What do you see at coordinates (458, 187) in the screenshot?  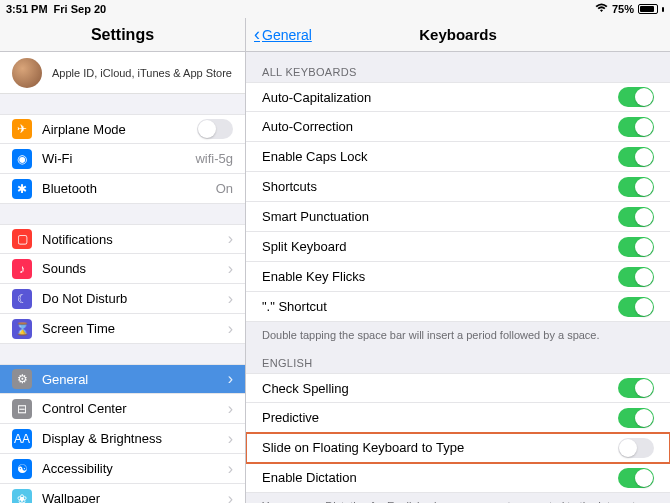 I see `setting-shortcuts: Shortcuts` at bounding box center [458, 187].